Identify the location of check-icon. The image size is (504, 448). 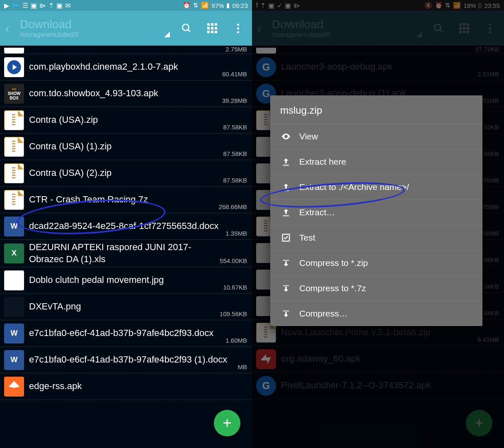
(286, 238).